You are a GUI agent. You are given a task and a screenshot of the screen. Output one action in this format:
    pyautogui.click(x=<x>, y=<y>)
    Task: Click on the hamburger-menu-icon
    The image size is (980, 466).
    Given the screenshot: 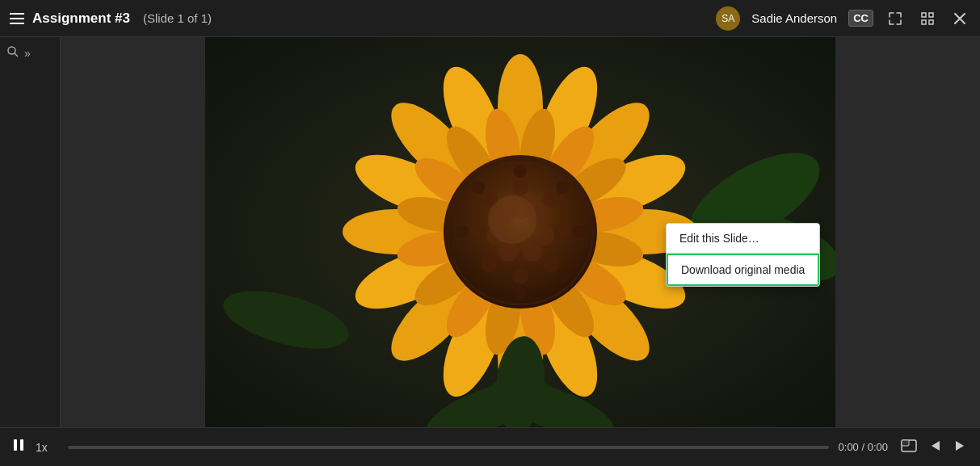 What is the action you would take?
    pyautogui.click(x=17, y=19)
    